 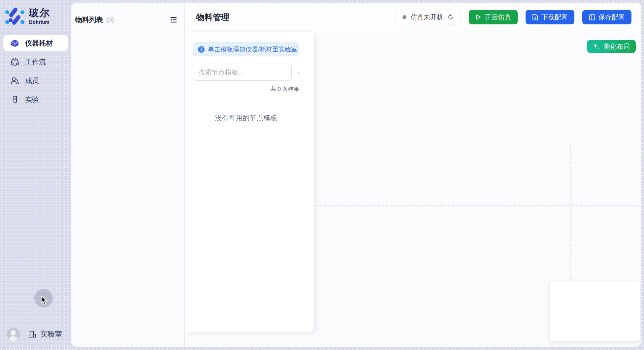 What do you see at coordinates (36, 175) in the screenshot?
I see `sidebar: 玻尔 Bohrium 仪器耗材 工作流` at bounding box center [36, 175].